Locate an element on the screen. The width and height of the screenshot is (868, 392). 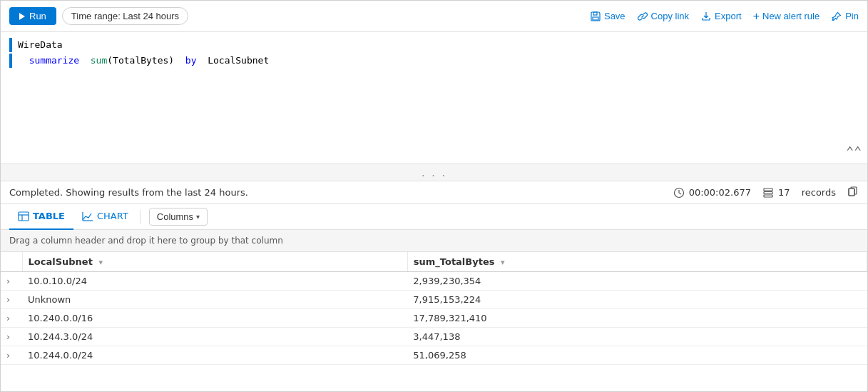
row-sum-totalbytes: 7,915,153,224 is located at coordinates (637, 300).